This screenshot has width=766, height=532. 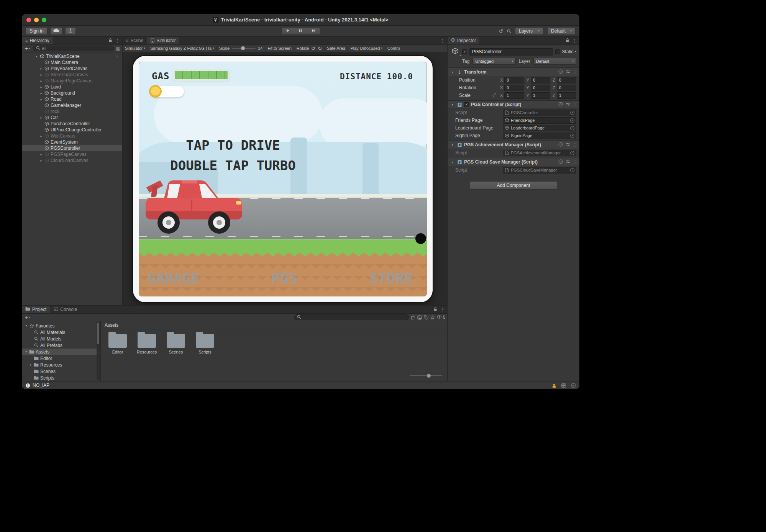 I want to click on rotation-z-field: 0, so click(x=566, y=88).